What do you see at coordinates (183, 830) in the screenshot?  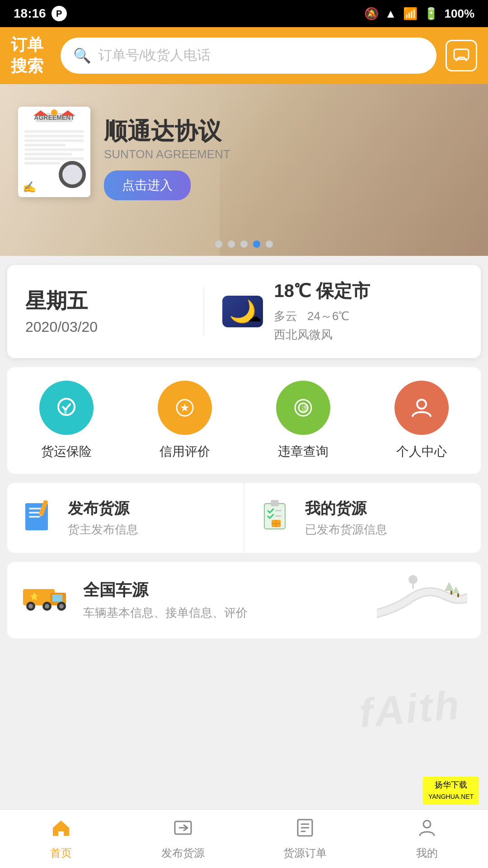 I see `publish-nav-icon` at bounding box center [183, 830].